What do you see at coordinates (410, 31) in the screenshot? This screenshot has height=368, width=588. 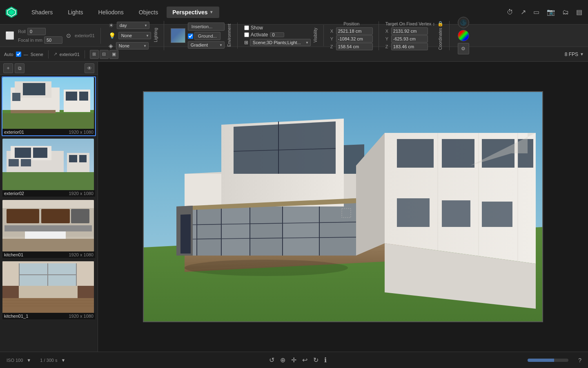 I see `tgt-x-input` at bounding box center [410, 31].